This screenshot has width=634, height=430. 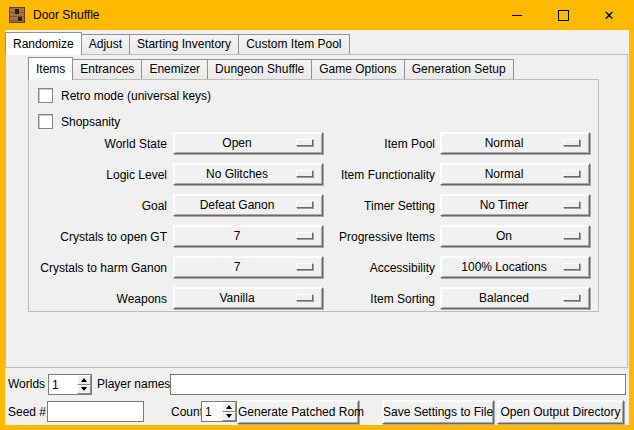 I want to click on item-pool-label: Item Pool, so click(x=352, y=144).